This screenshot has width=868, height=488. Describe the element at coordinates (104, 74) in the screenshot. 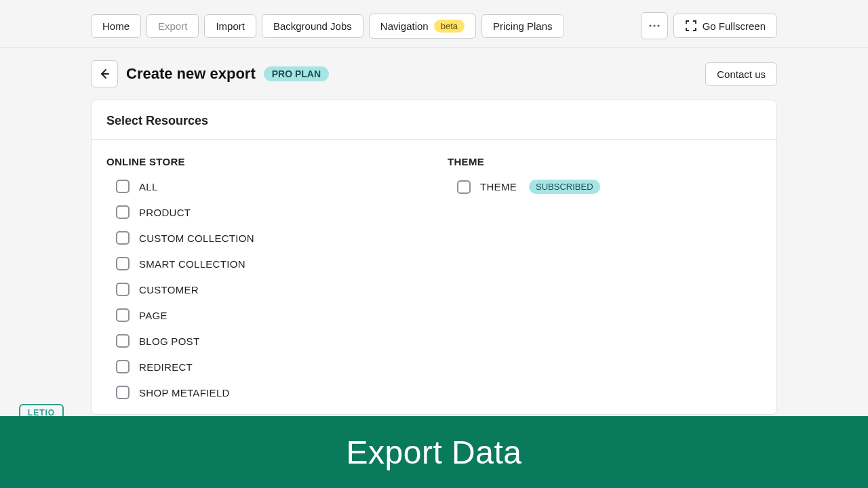

I see `back-button` at that location.